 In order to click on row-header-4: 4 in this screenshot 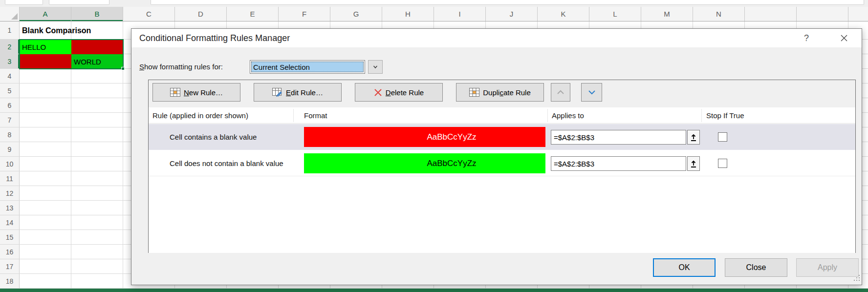, I will do `click(10, 76)`.